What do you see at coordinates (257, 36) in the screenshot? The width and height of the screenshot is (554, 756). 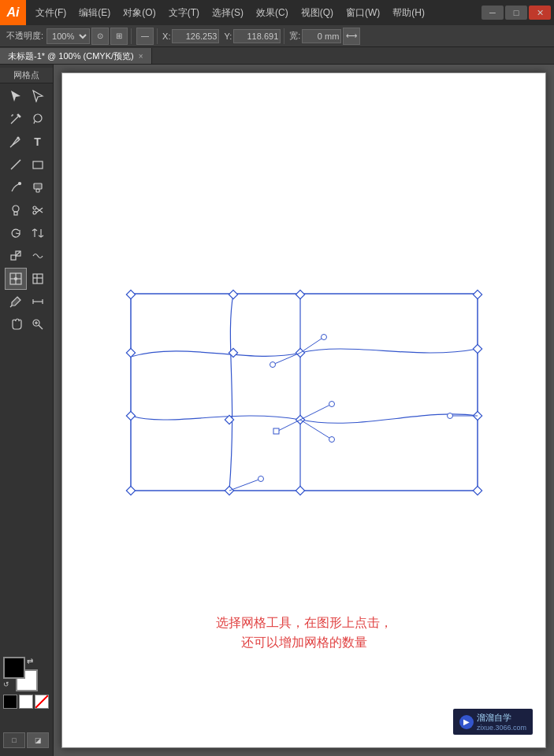 I see `y-input` at bounding box center [257, 36].